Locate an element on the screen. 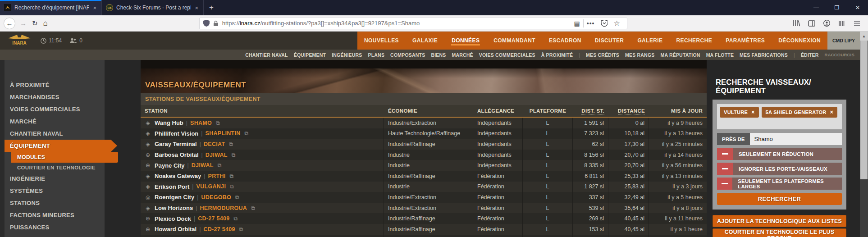  station-name: Roentgen City is located at coordinates (174, 197).